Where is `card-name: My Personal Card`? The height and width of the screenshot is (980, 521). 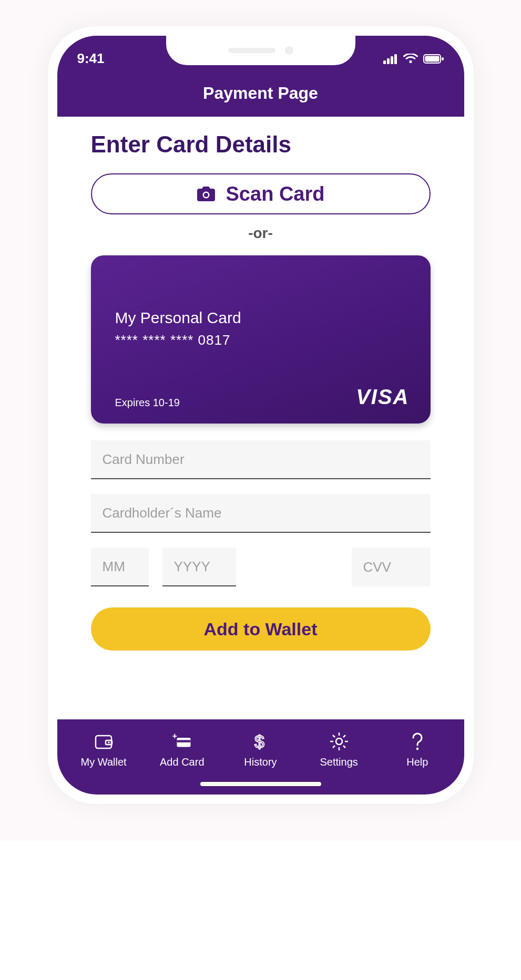 card-name: My Personal Card is located at coordinates (262, 318).